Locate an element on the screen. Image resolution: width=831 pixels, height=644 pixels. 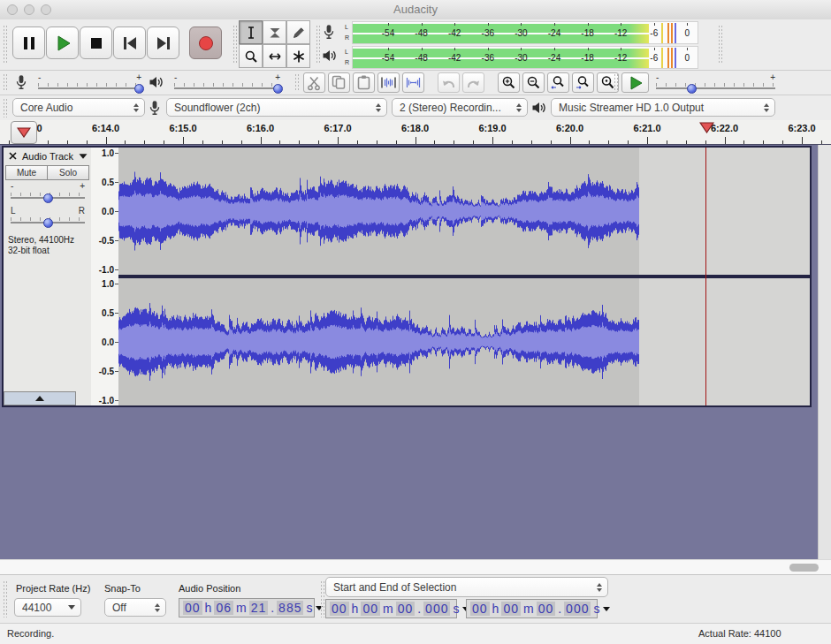
play-speed-slider-thumb is located at coordinates (691, 88).